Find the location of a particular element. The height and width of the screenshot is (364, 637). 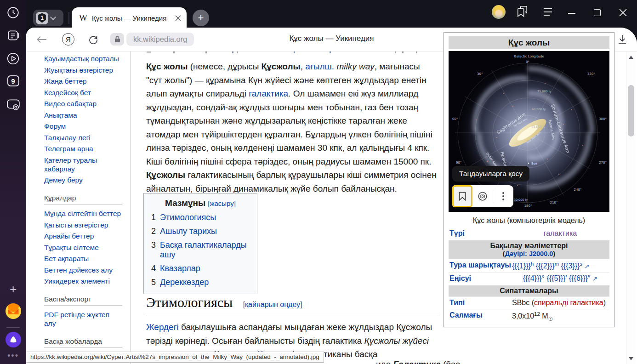

toc-item: 4Квазарлар is located at coordinates (200, 268).